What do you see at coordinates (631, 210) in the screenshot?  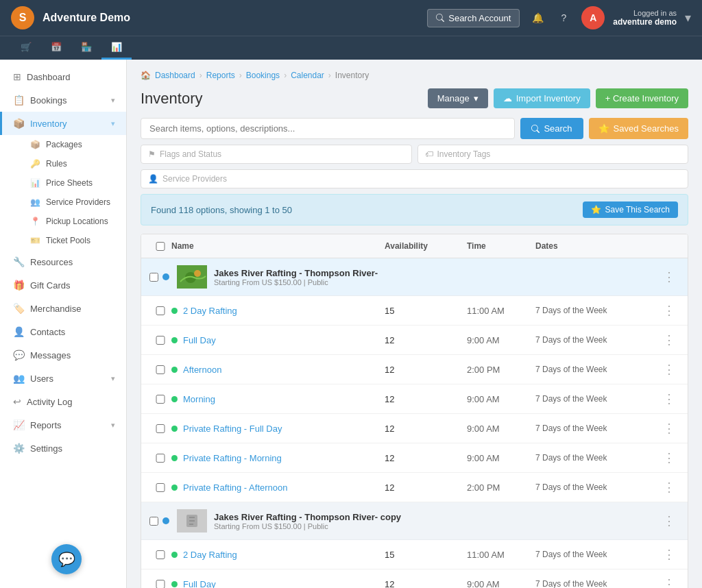 I see `save-search-button: ⭐ Save This Search` at bounding box center [631, 210].